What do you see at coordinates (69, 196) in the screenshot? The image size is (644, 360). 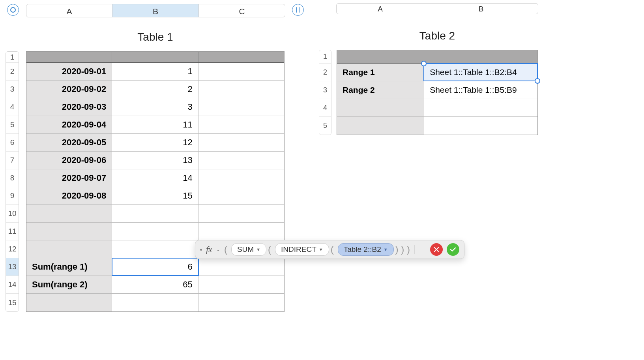 I see `cell-a: 2020-09-08` at bounding box center [69, 196].